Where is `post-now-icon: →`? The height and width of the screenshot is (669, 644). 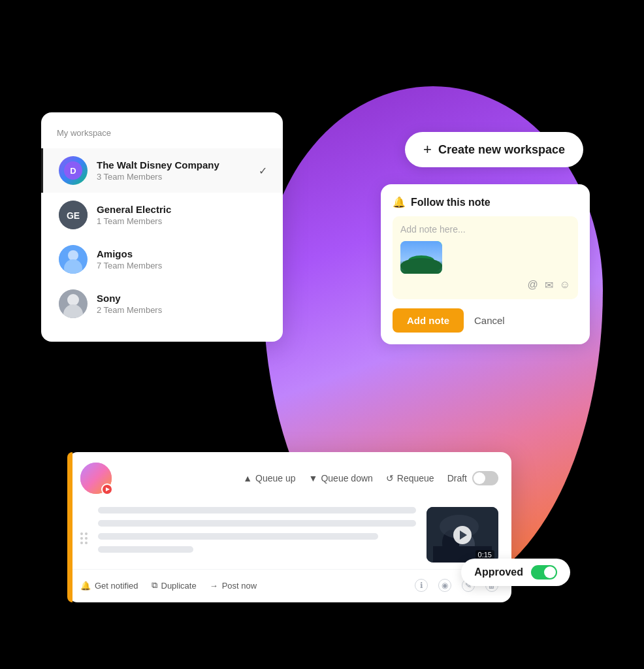
post-now-icon: → is located at coordinates (214, 585).